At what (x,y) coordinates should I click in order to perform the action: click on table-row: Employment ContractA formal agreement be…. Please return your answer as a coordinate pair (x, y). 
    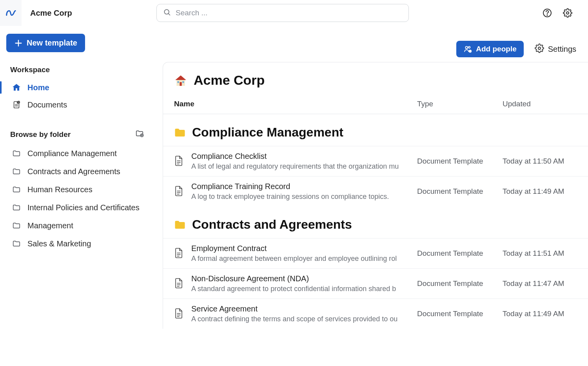
    Looking at the image, I should click on (376, 253).